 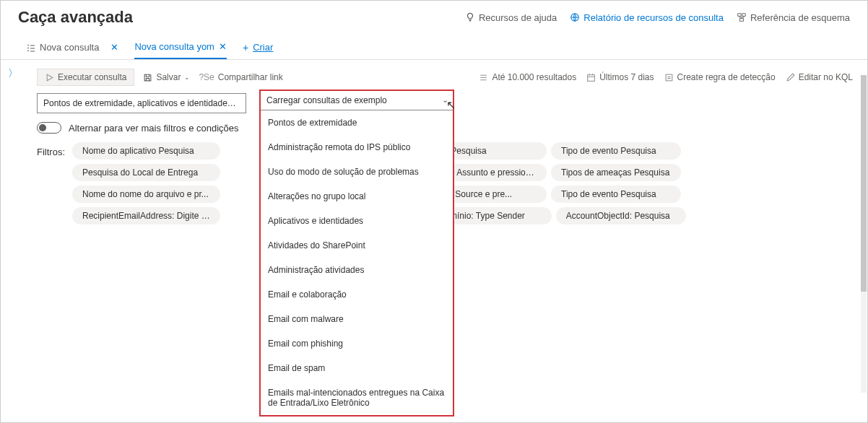 I want to click on calendar-icon, so click(x=591, y=78).